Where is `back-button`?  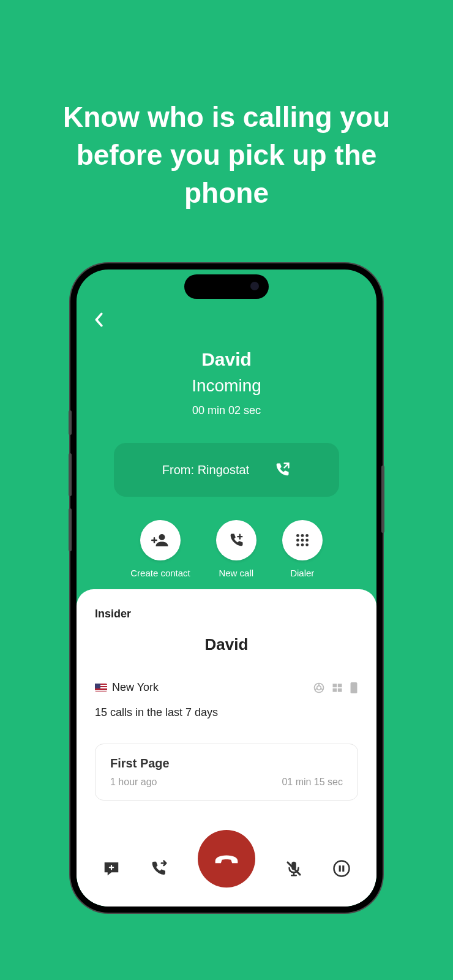 back-button is located at coordinates (99, 321).